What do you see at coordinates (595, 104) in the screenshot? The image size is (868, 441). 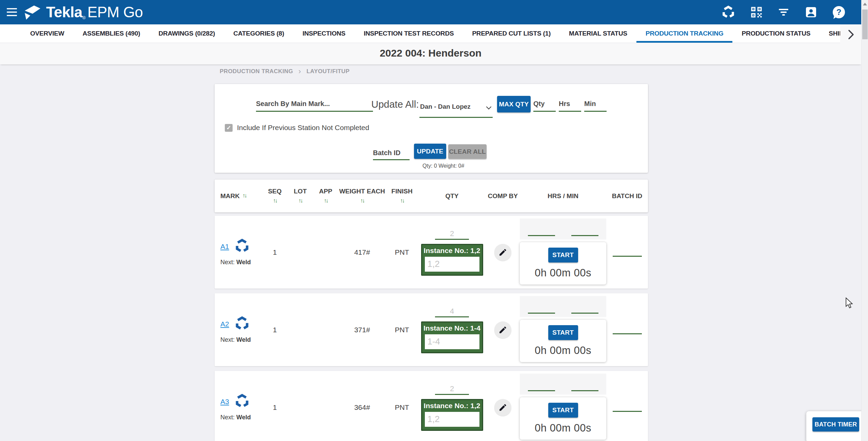 I see `min-input` at bounding box center [595, 104].